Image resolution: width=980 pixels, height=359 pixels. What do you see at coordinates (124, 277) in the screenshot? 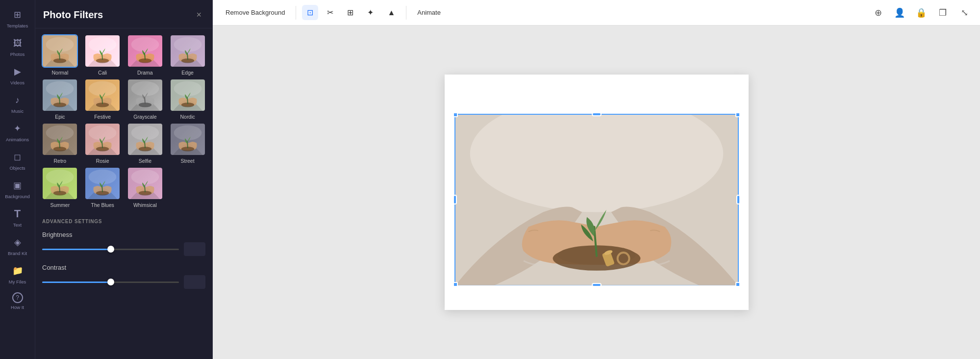
I see `contrast-row: Contrast 0` at bounding box center [124, 277].